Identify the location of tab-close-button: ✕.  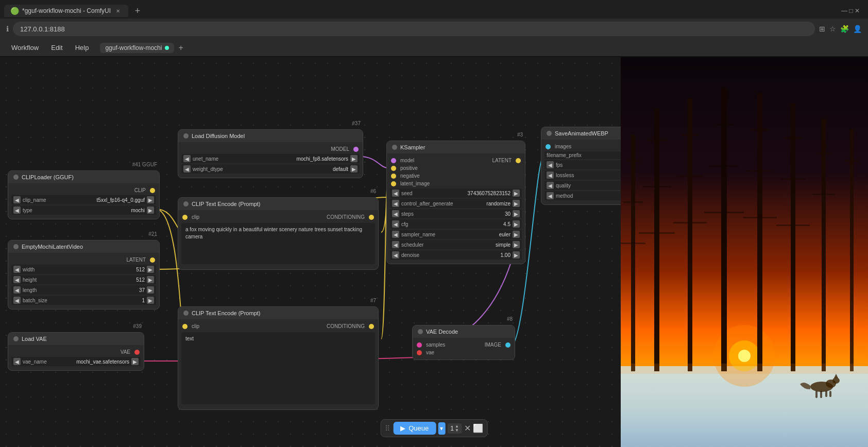
(118, 11).